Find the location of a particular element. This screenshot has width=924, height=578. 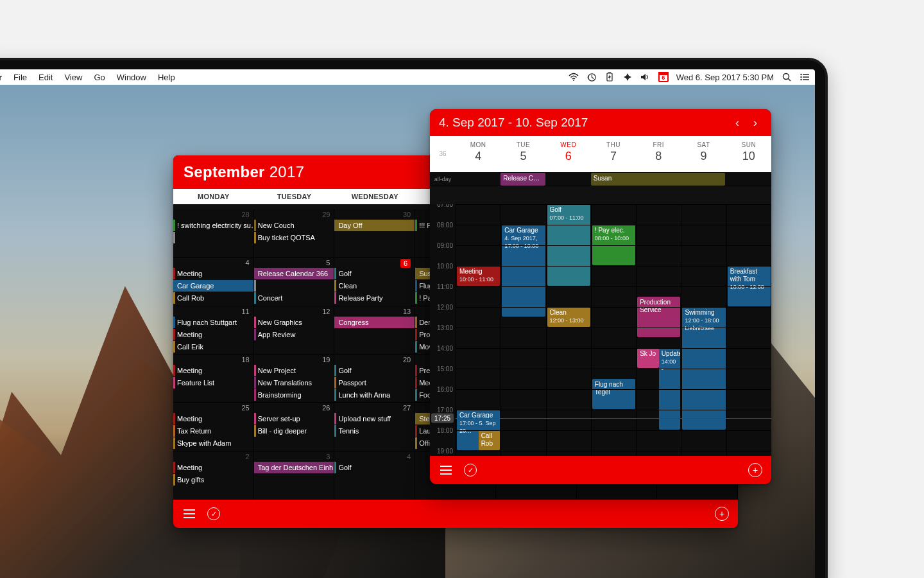

week-day-column-header: SUN10 is located at coordinates (749, 154).